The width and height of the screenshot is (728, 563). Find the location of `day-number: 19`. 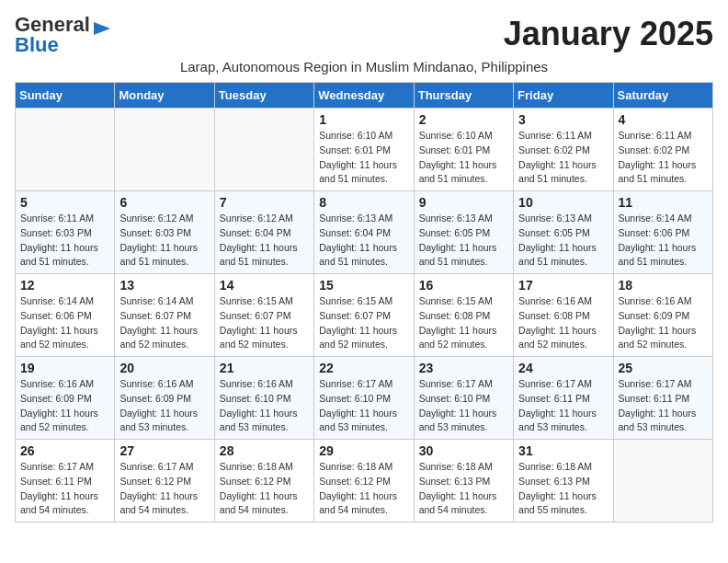

day-number: 19 is located at coordinates (64, 368).